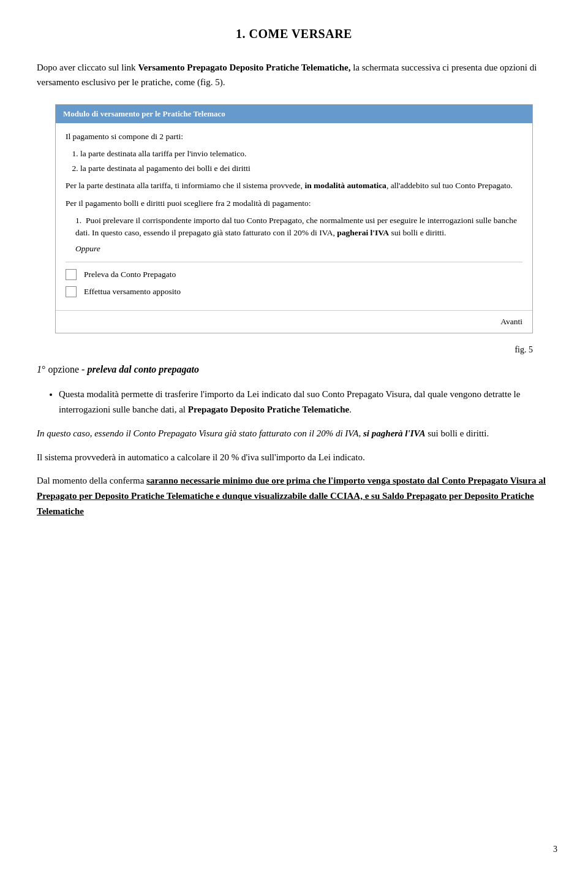 The image size is (588, 874). Describe the element at coordinates (185, 185) in the screenshot. I see `figure-para1-before: Per la parte destinata alla tariffa, ti …` at that location.